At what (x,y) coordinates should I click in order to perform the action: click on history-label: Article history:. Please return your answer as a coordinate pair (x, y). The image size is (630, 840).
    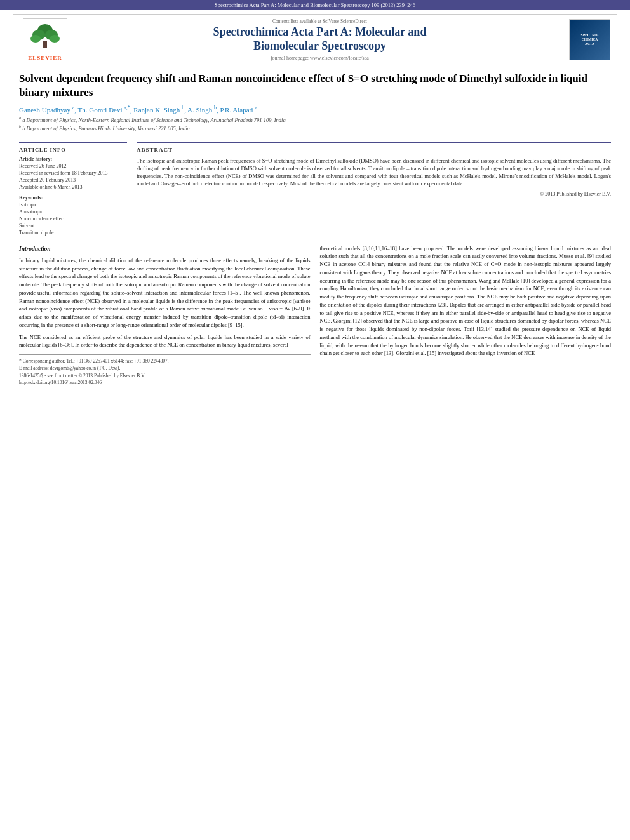
    Looking at the image, I should click on (73, 159).